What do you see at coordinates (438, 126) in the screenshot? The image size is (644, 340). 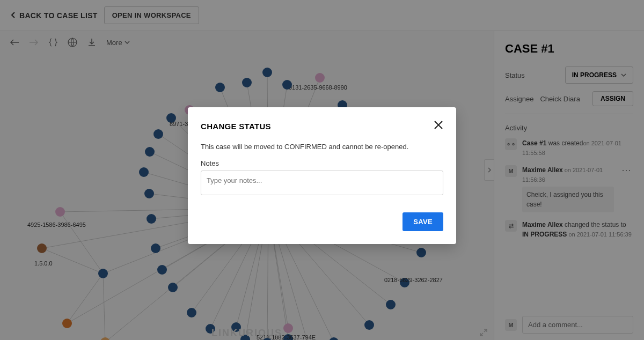 I see `close-icon` at bounding box center [438, 126].